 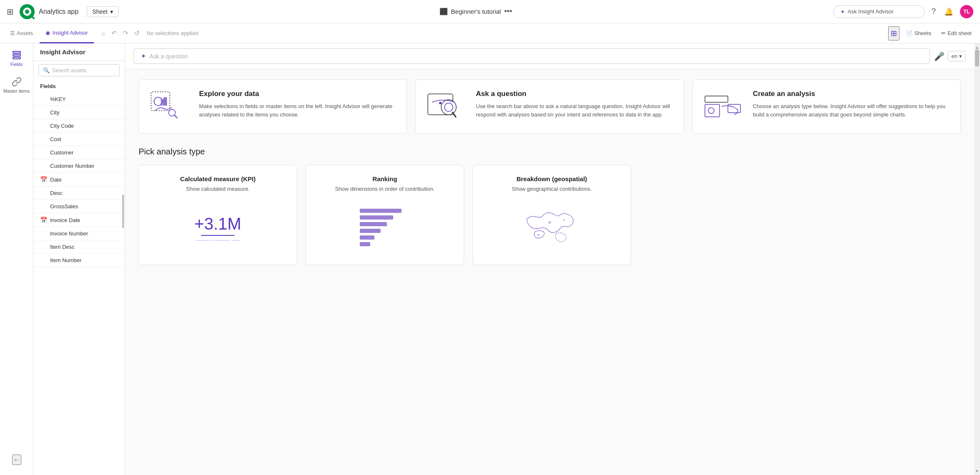 What do you see at coordinates (55, 113) in the screenshot?
I see `field-name: City` at bounding box center [55, 113].